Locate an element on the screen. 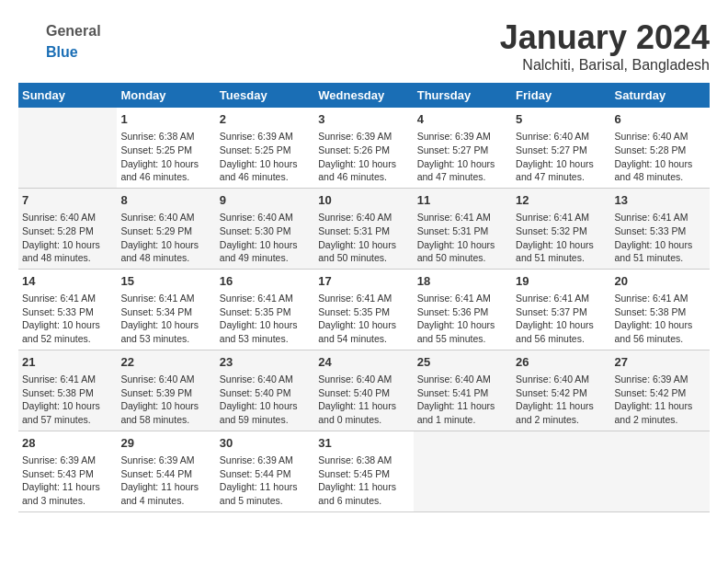  day-info: Sunrise: 6:39 AM Sunset: 5:26 PM Dayligh… is located at coordinates (364, 156).